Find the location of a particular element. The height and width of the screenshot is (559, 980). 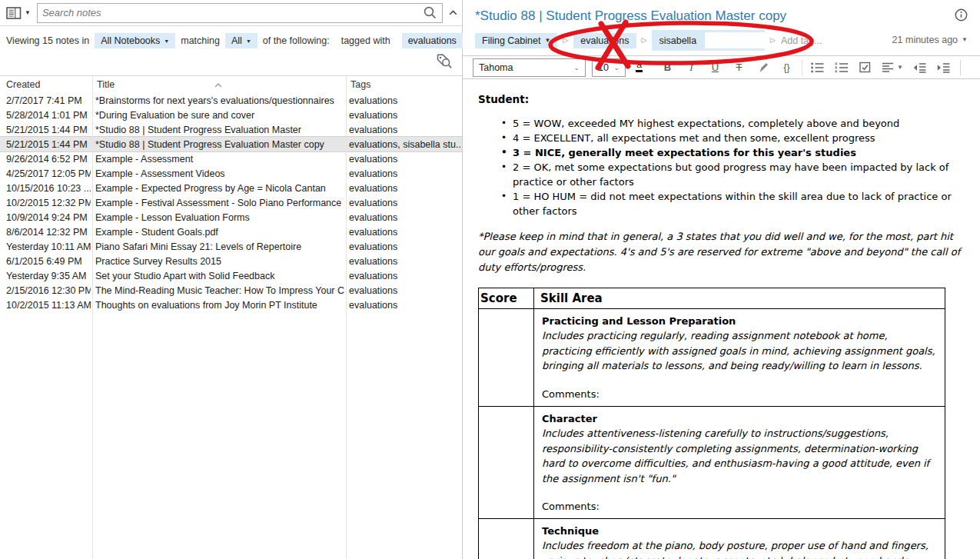

strikethrough-button: T is located at coordinates (739, 68).